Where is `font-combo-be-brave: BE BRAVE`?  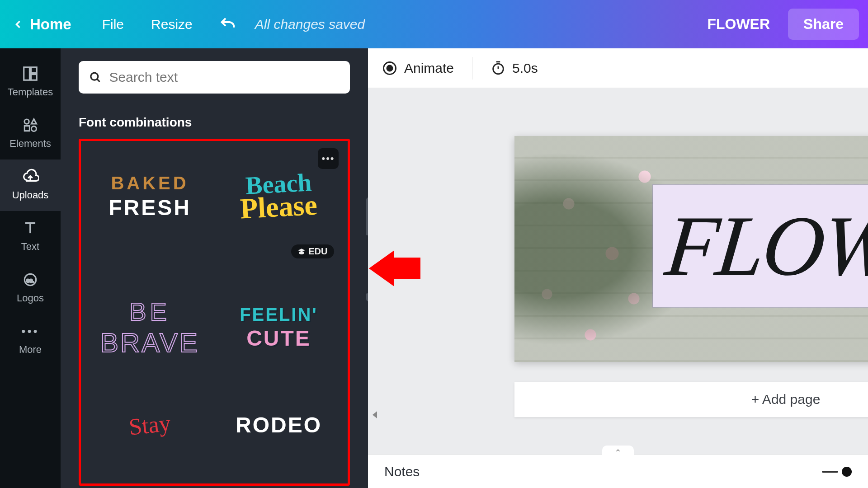
font-combo-be-brave: BE BRAVE is located at coordinates (150, 328).